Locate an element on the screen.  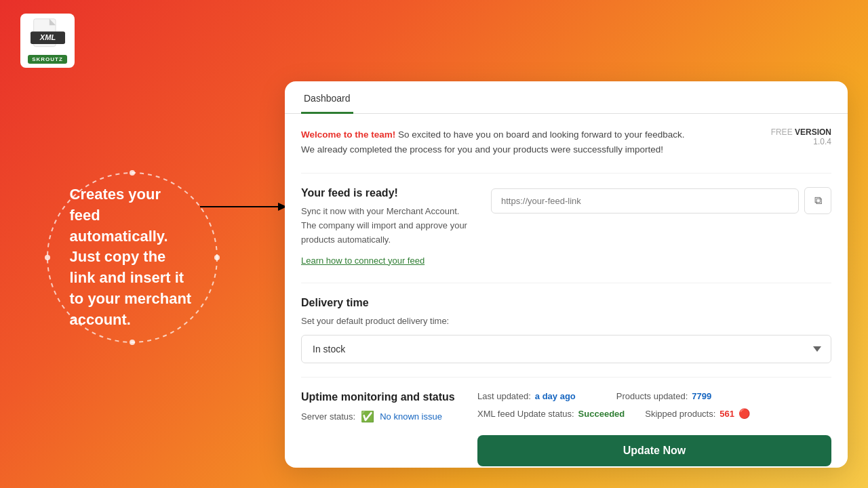
uptime-stats: Last updated: a day ago Products updated… is located at coordinates (654, 405).